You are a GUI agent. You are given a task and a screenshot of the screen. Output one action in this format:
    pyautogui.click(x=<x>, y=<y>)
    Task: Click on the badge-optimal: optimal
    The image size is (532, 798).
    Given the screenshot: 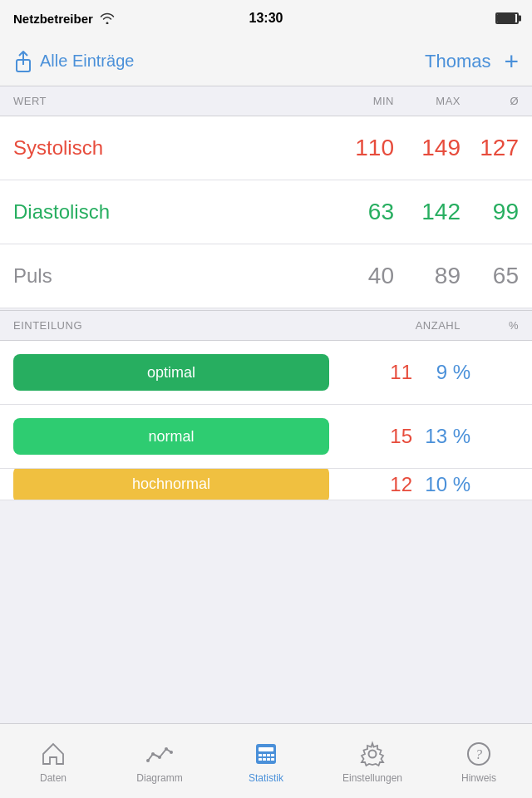 What is the action you would take?
    pyautogui.click(x=171, y=372)
    